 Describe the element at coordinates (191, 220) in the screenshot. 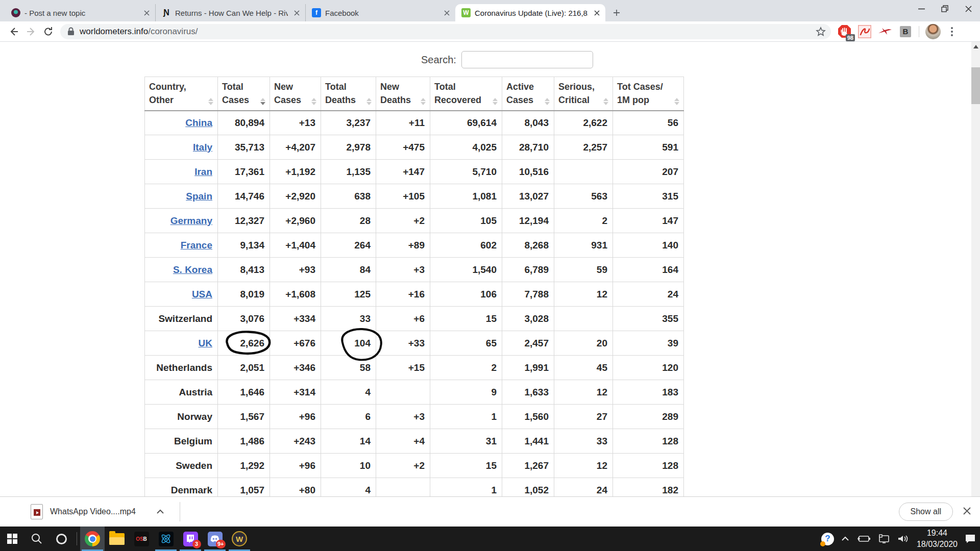

I see `country-link: Germany` at that location.